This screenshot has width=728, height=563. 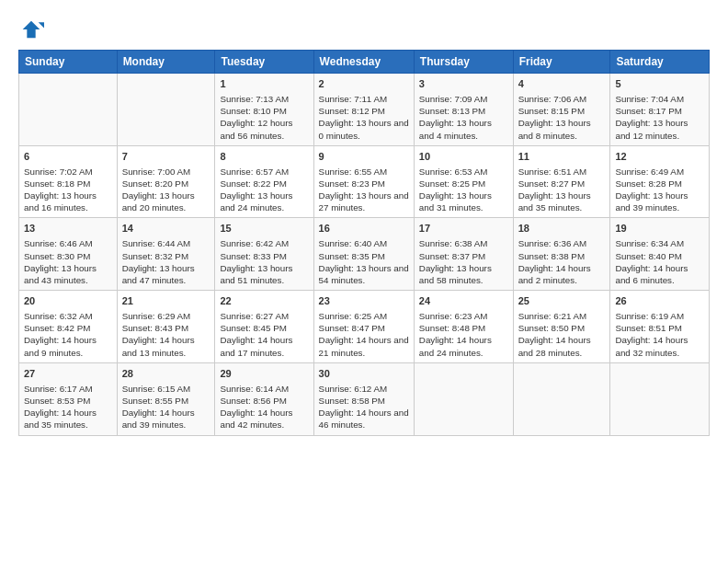 I want to click on day-number: 10, so click(x=463, y=156).